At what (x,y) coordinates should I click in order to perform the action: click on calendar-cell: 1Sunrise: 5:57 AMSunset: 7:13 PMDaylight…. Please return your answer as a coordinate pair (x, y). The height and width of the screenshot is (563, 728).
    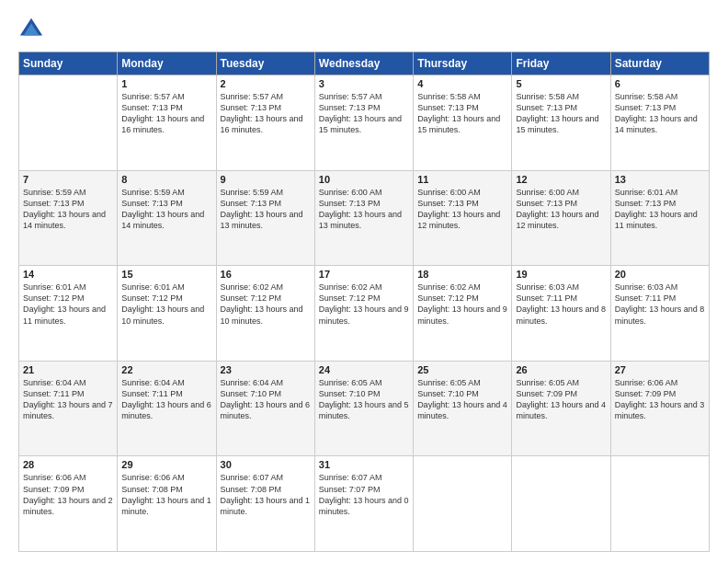
    Looking at the image, I should click on (167, 123).